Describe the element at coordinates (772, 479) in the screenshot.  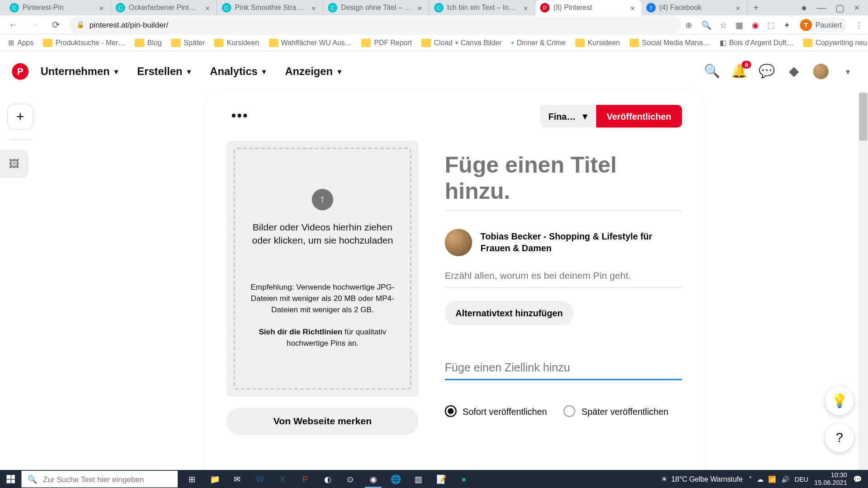
I see `wifi-icon: 📶` at that location.